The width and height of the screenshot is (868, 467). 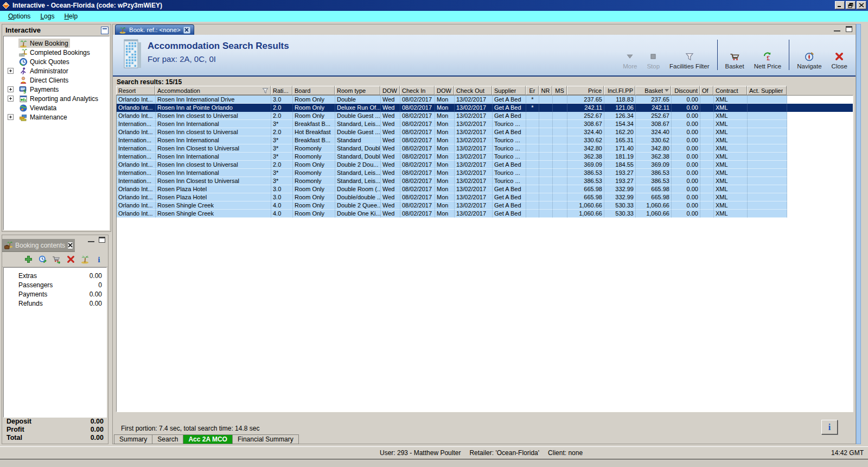 What do you see at coordinates (282, 108) in the screenshot?
I see `cell-rating: 2.0` at bounding box center [282, 108].